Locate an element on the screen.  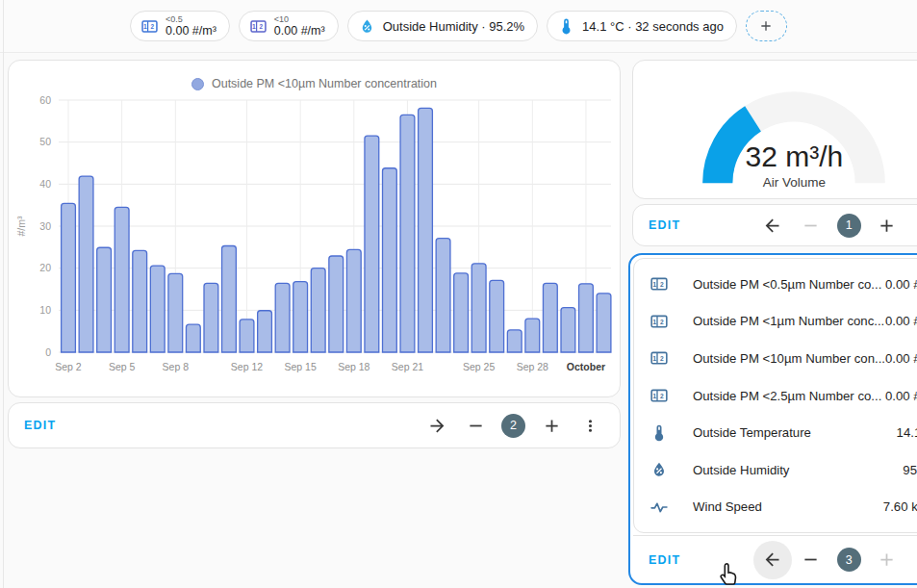
pm10-count-chip: 12 <10 0.00 #/m³ is located at coordinates (289, 26).